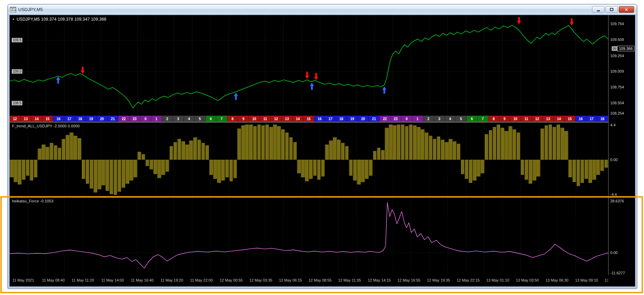 This screenshot has width=644, height=295. I want to click on chart-icon, so click(13, 10).